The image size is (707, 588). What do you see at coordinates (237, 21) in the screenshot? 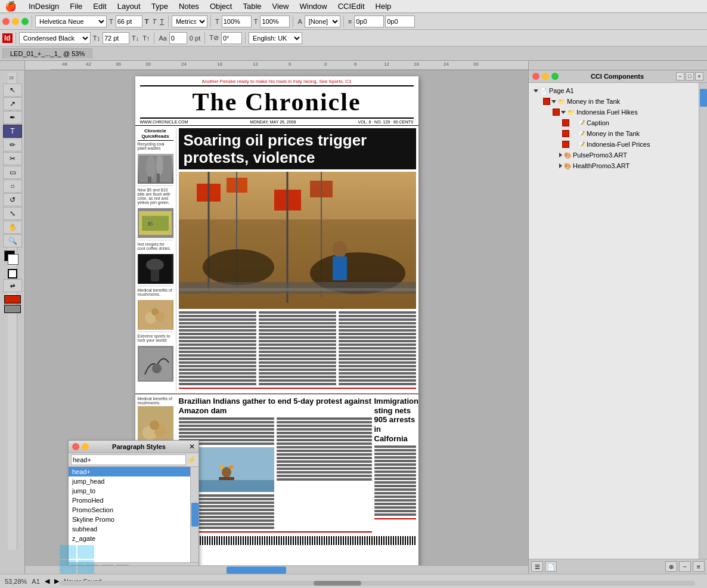
I see `scale-h-input` at bounding box center [237, 21].